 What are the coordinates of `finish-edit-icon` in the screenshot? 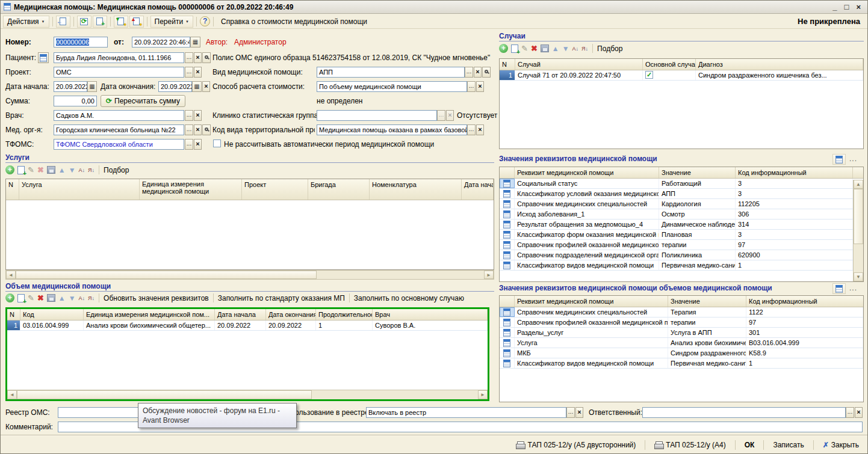 It's located at (51, 298).